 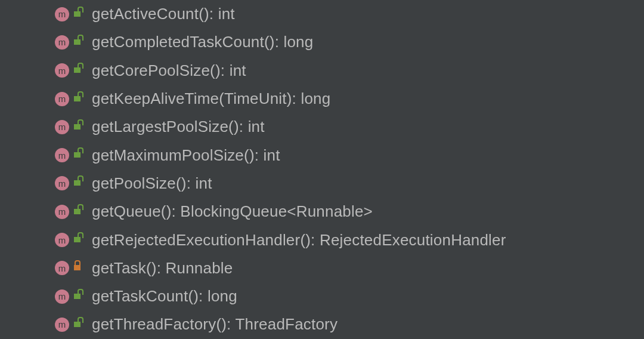 I want to click on method-item: mgetKeepAliveTime(TimeUnit): long, so click(x=349, y=99).